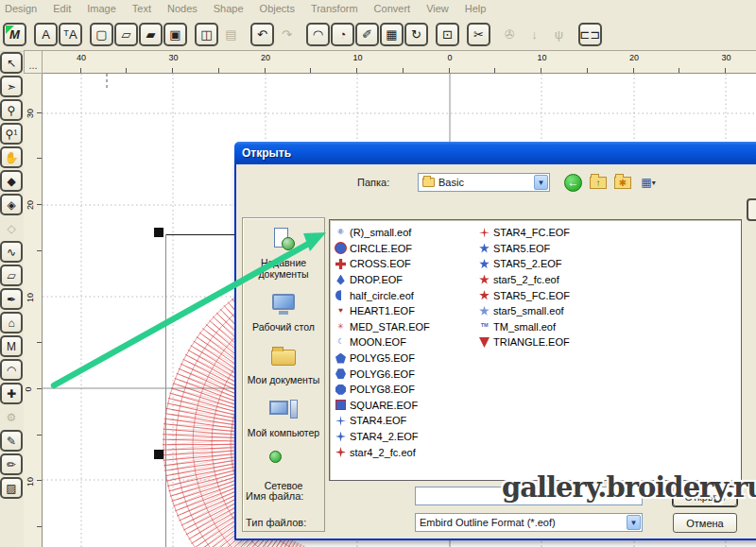 The width and height of the screenshot is (756, 547). Describe the element at coordinates (342, 34) in the screenshot. I see `toolbar-button: ◔` at that location.